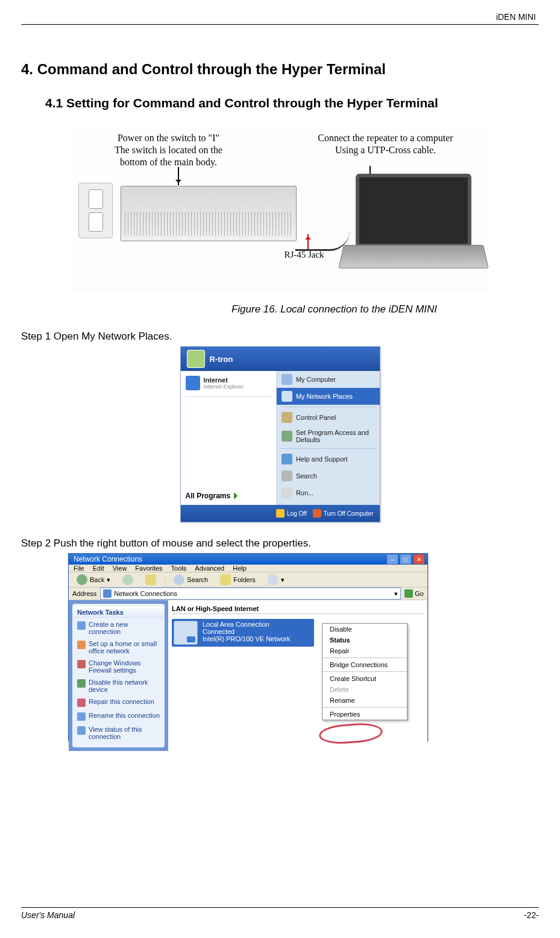  I want to click on views-icon, so click(273, 580).